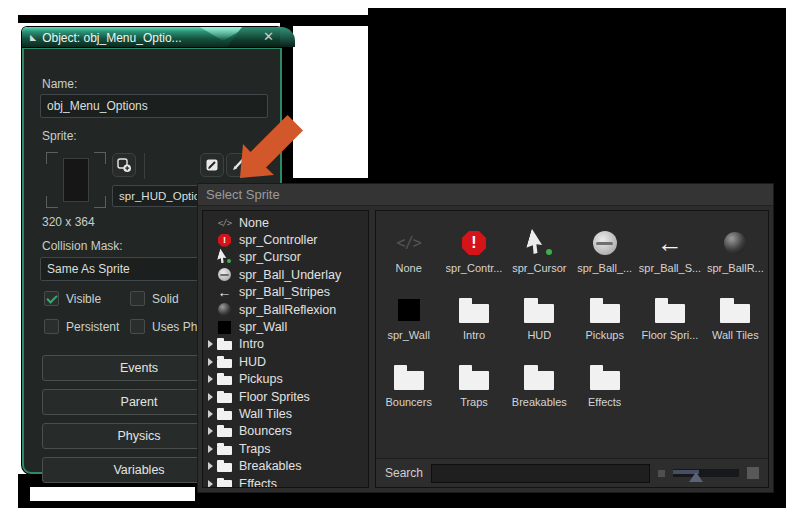 The width and height of the screenshot is (795, 523). I want to click on tree-folder: Wall Tiles, so click(286, 414).